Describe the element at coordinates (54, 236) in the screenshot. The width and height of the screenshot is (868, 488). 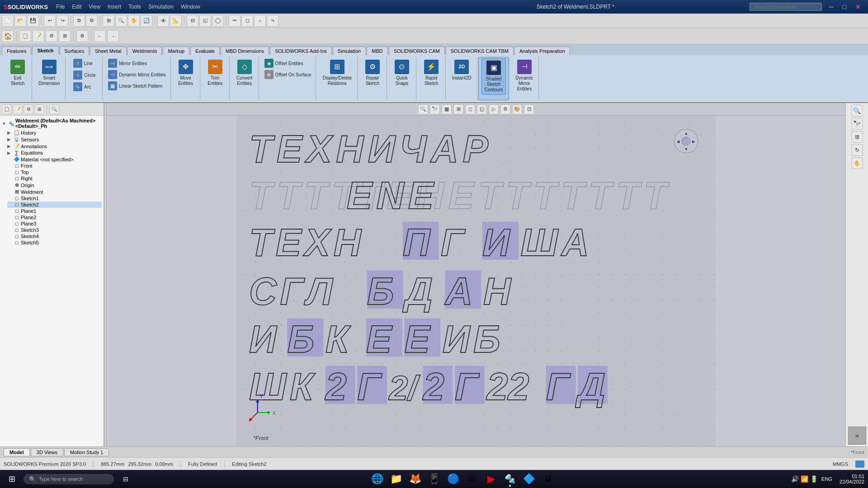
I see `tree-item-sketch4: □ Sketch4` at that location.